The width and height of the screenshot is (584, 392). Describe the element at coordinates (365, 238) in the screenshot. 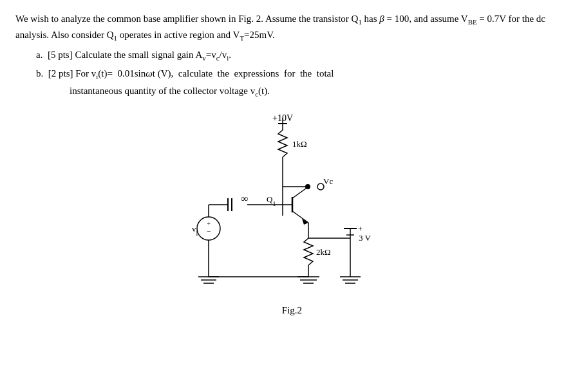

I see `vee-label: 3 V` at that location.